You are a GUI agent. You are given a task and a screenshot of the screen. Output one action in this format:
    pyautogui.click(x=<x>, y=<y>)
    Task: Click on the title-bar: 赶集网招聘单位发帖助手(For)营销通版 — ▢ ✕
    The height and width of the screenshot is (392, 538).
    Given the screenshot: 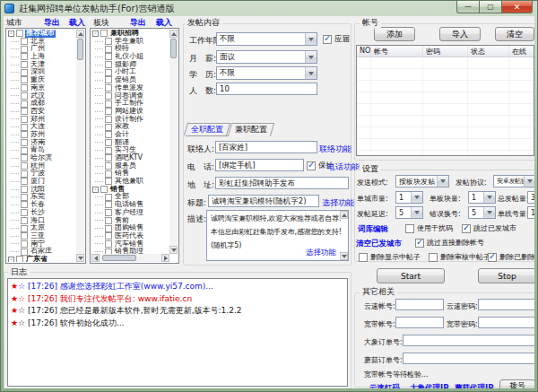 What is the action you would take?
    pyautogui.click(x=269, y=9)
    